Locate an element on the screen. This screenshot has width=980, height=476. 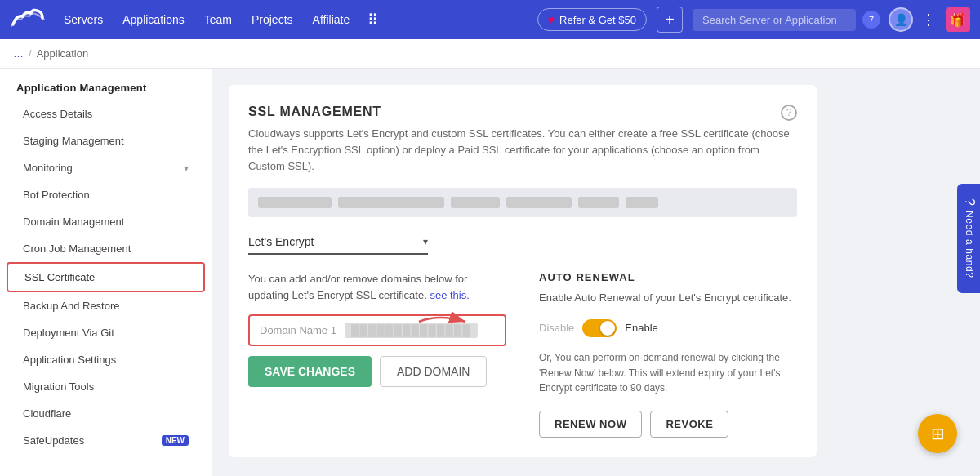
sidebar-item-safeupdates: SafeUpdates NEW is located at coordinates (106, 441).